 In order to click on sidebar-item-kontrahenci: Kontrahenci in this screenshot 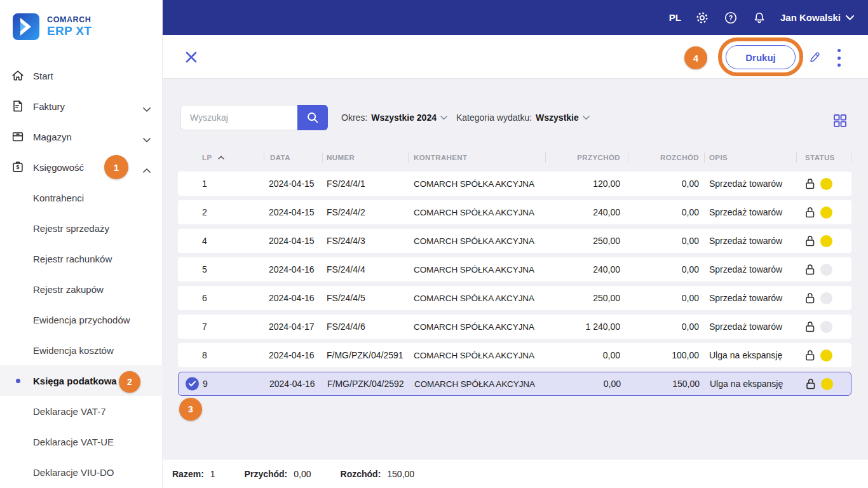, I will do `click(81, 198)`.